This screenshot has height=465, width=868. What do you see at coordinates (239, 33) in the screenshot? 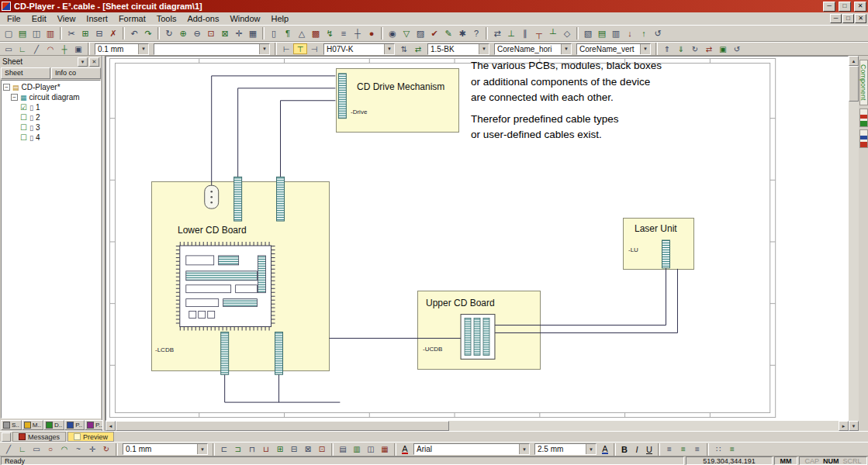
I see `pan-icon: ✛` at bounding box center [239, 33].